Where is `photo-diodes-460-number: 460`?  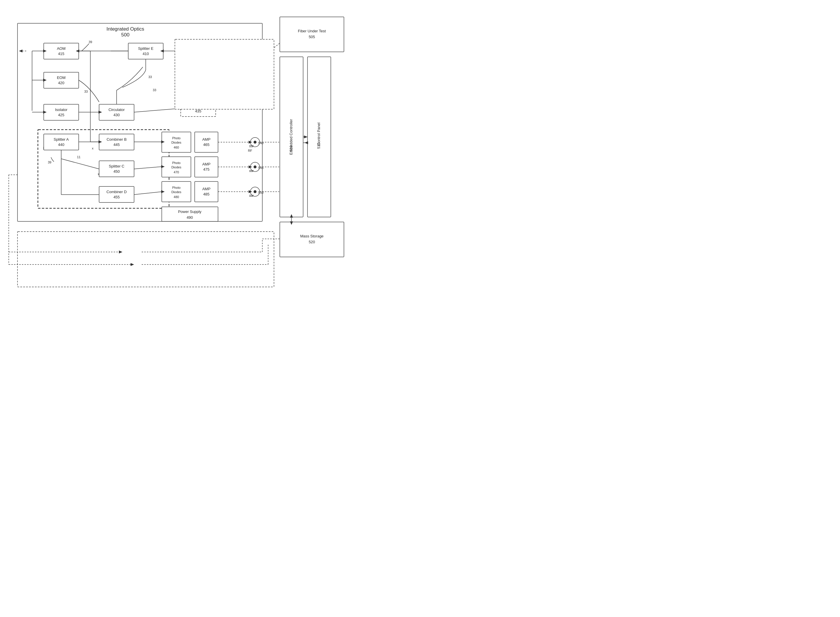 photo-diodes-460-number: 460 is located at coordinates (176, 147).